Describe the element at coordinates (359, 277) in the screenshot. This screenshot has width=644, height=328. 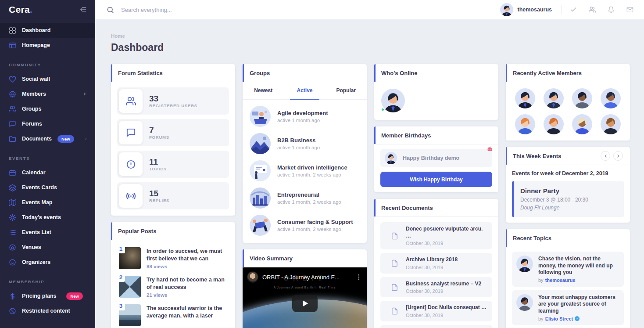
I see `more-vert-icon` at that location.